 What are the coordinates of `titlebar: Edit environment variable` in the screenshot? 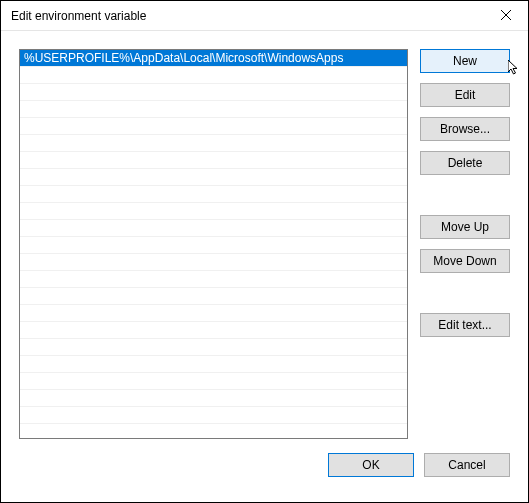 It's located at (264, 16).